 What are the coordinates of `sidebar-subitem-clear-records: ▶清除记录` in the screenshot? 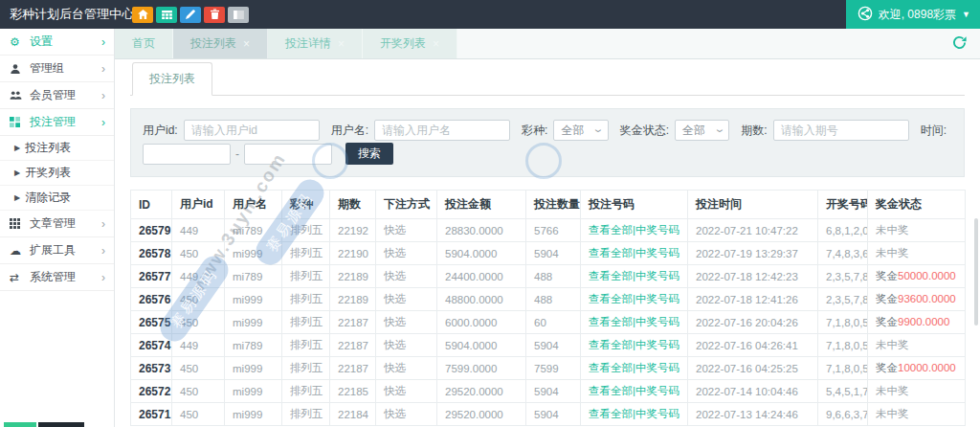 It's located at (57, 198).